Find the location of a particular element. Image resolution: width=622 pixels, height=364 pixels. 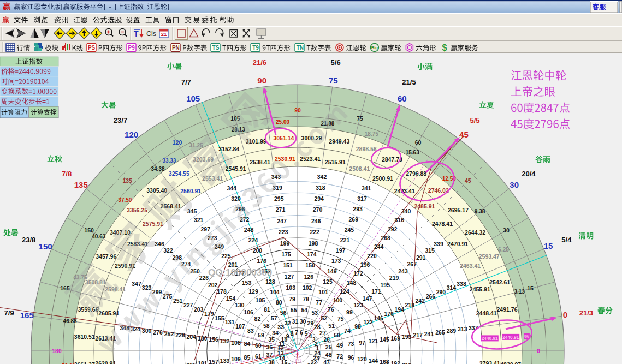

svg-text: 2644.32 is located at coordinates (475, 232).